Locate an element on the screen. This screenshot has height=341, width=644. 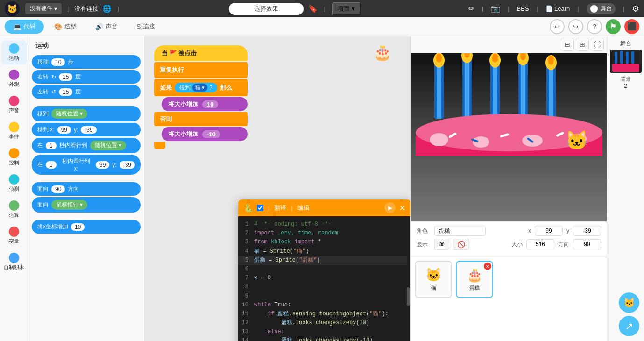
edit-label: 编辑 is located at coordinates (304, 208).